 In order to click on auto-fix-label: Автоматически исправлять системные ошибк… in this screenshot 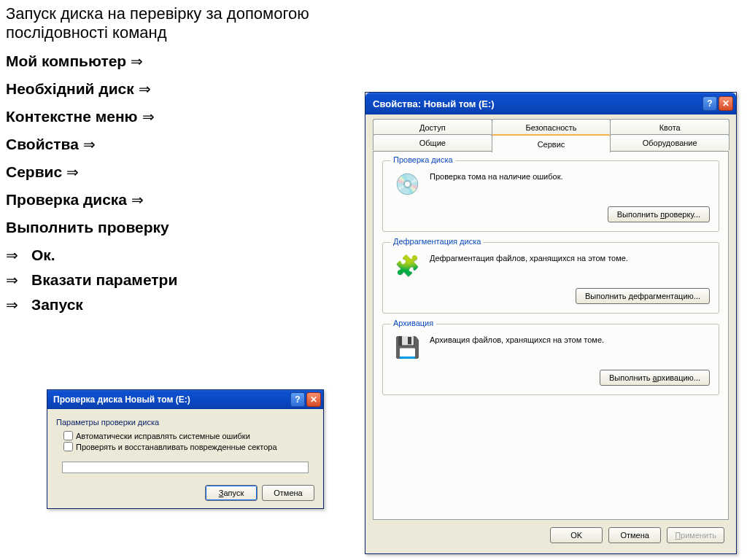, I will do `click(163, 436)`.